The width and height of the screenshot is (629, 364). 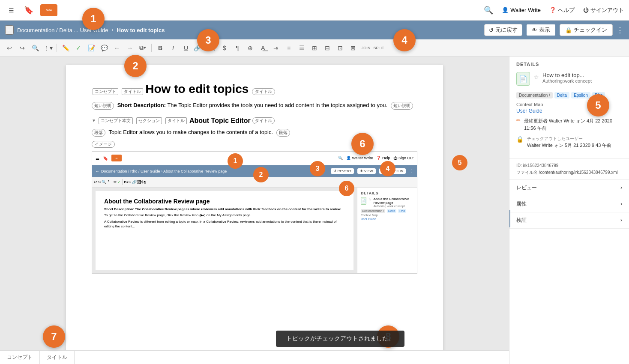 I want to click on collapse-icon: ▼, so click(x=94, y=121).